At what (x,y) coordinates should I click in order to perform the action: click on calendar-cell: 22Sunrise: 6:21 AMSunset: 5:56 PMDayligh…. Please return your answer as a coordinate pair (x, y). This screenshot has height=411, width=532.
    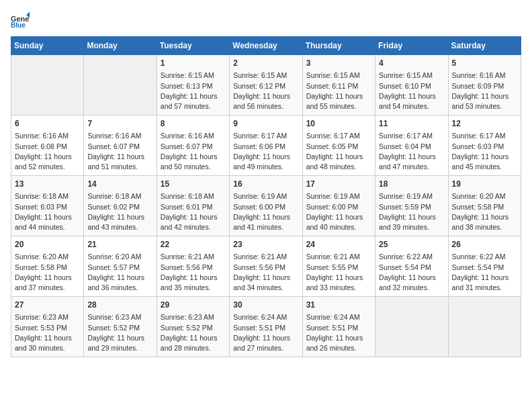
    Looking at the image, I should click on (193, 267).